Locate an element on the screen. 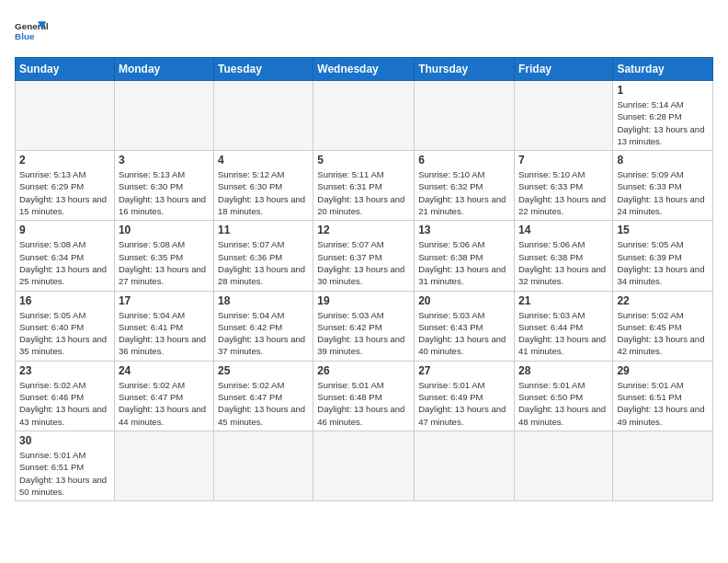 The width and height of the screenshot is (728, 563). day-info-line: Daylight: 13 hours and 32 minutes. is located at coordinates (563, 275).